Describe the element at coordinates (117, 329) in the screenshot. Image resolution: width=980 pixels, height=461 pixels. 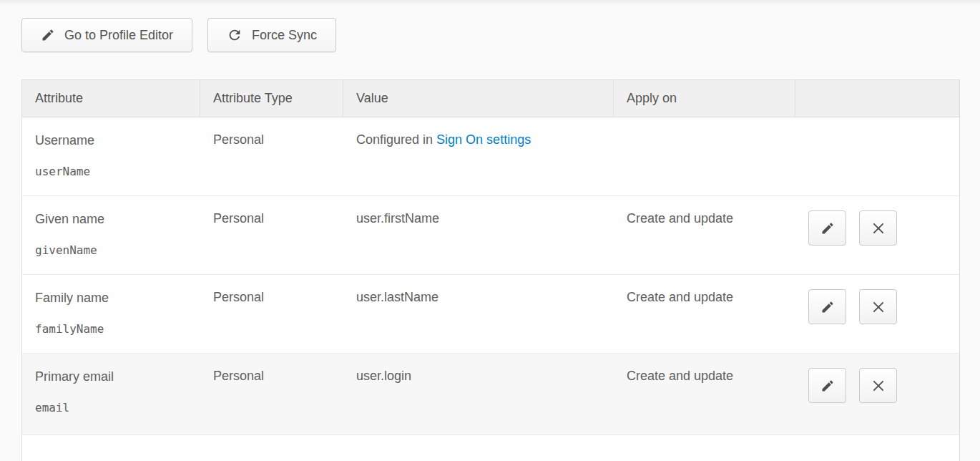
I see `attribute-name: familyName` at that location.